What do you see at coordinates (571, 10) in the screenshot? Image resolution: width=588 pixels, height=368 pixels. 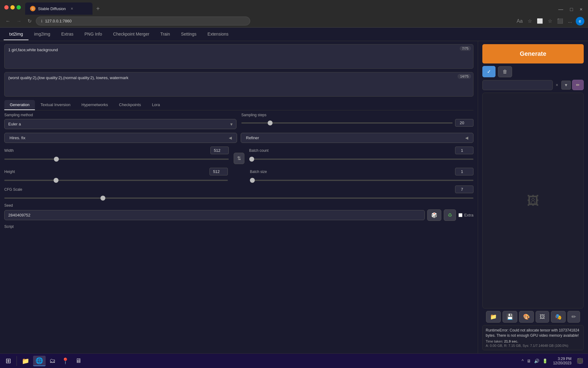 I see `window-max-icon: □` at bounding box center [571, 10].